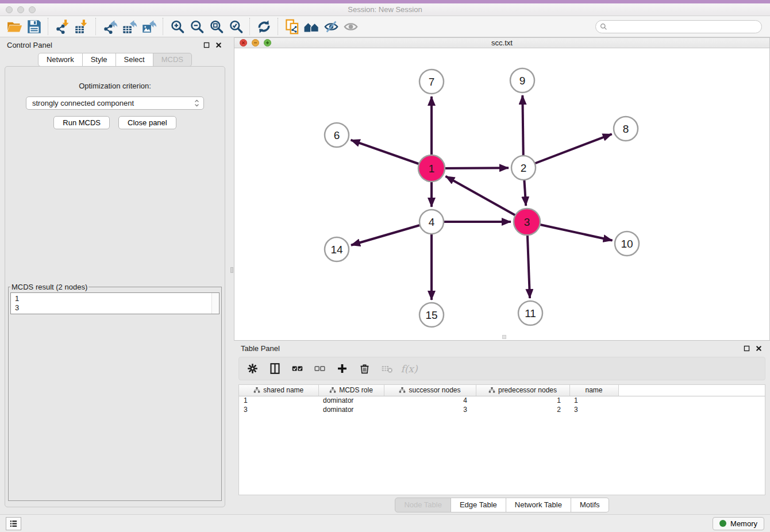 The width and height of the screenshot is (770, 532). What do you see at coordinates (177, 26) in the screenshot?
I see `zoom-in-icon` at bounding box center [177, 26].